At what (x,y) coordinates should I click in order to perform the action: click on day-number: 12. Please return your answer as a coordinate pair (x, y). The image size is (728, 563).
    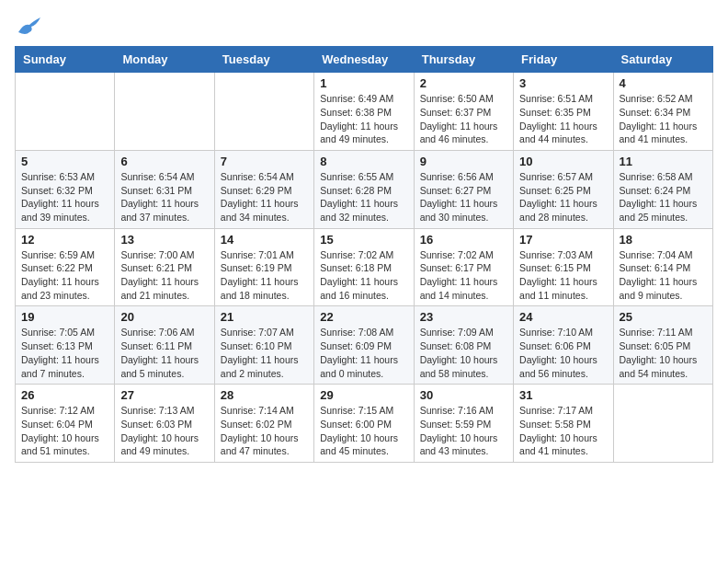
    Looking at the image, I should click on (64, 239).